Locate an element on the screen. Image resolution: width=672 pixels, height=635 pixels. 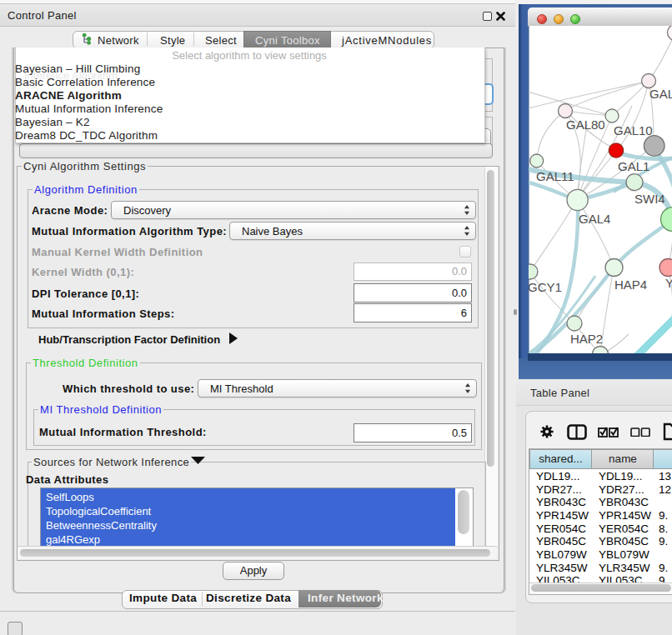
svg-text: SWI4 is located at coordinates (650, 198).